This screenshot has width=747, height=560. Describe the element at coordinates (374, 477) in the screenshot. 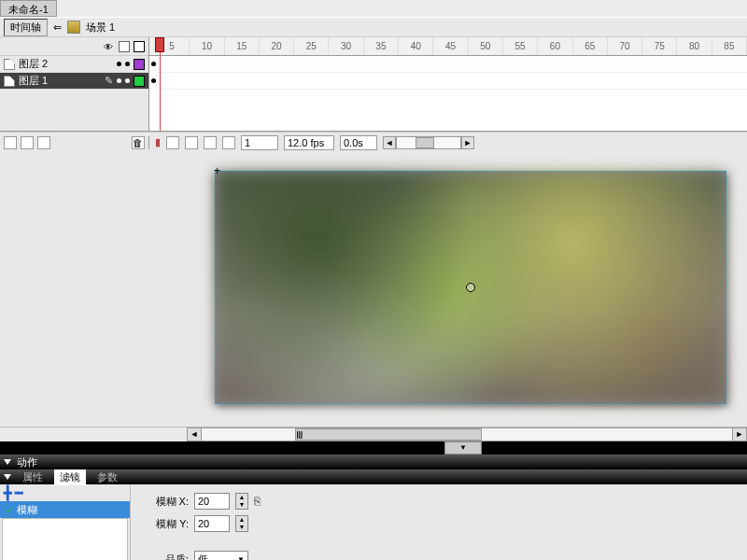

I see `properties-panel-header: 属性 滤镜 参数` at that location.